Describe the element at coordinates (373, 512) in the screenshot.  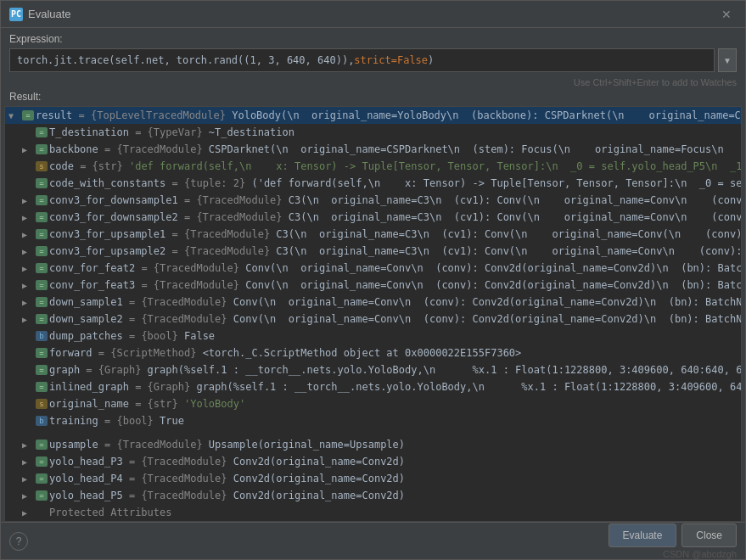
I see `protected-attributes-row: Protected Attributes` at that location.